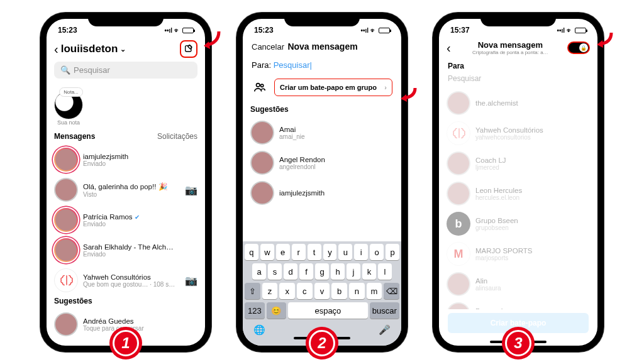  Describe the element at coordinates (518, 284) in the screenshot. I see `contact-row: Alinalinsaura` at that location.